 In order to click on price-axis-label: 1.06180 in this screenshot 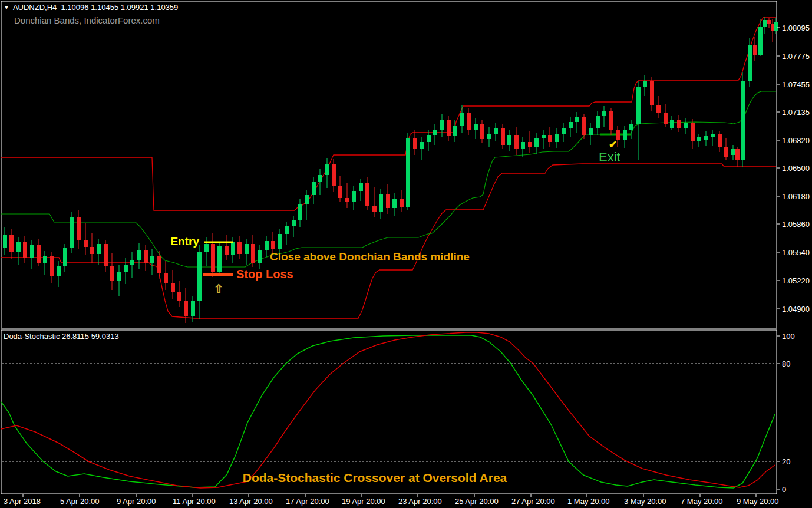, I will do `click(796, 197)`.